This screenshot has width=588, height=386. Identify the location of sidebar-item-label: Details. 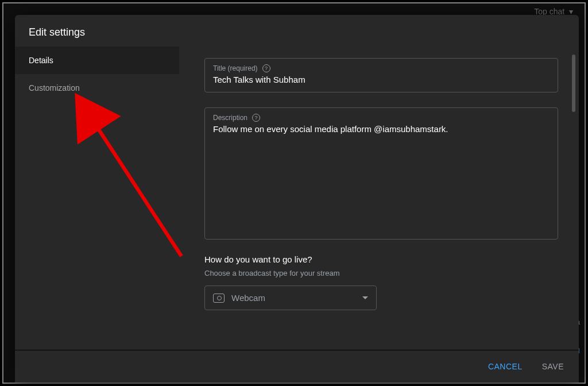
(41, 60).